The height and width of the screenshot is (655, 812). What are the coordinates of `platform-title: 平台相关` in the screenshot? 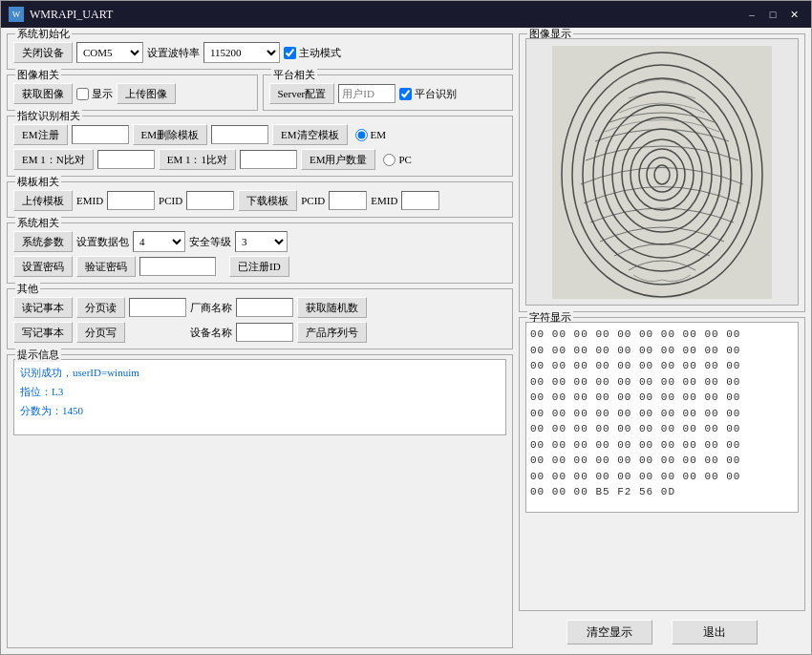 It's located at (294, 74).